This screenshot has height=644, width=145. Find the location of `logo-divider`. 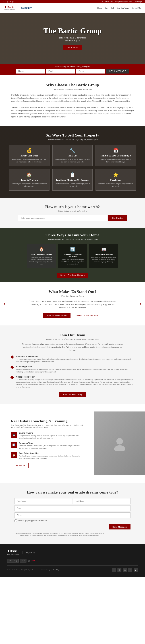

logo-divider is located at coordinates (18, 8).